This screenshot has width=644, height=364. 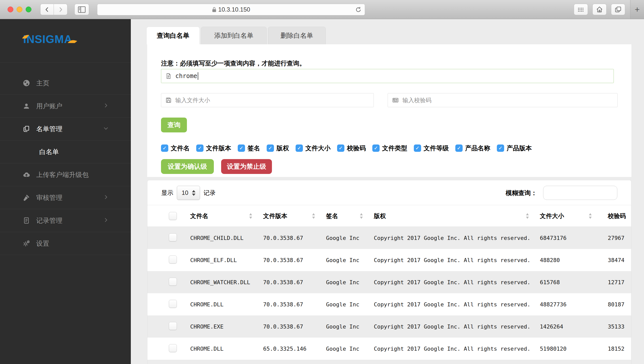 What do you see at coordinates (231, 10) in the screenshot?
I see `address-bar: 10.3.10.150` at bounding box center [231, 10].